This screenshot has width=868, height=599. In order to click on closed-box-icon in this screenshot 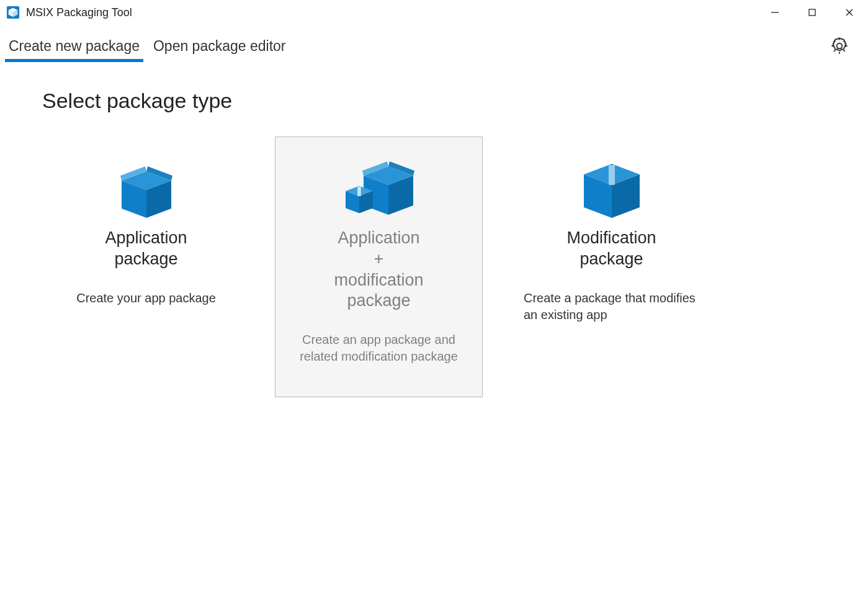, I will do `click(612, 190)`.